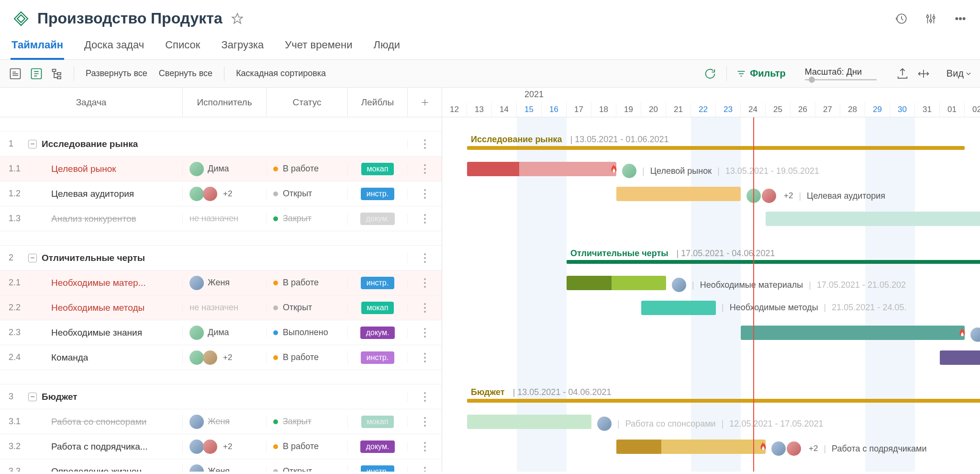 The image size is (980, 474). Describe the element at coordinates (99, 283) in the screenshot. I see `task-name: Необходимые матер...` at that location.